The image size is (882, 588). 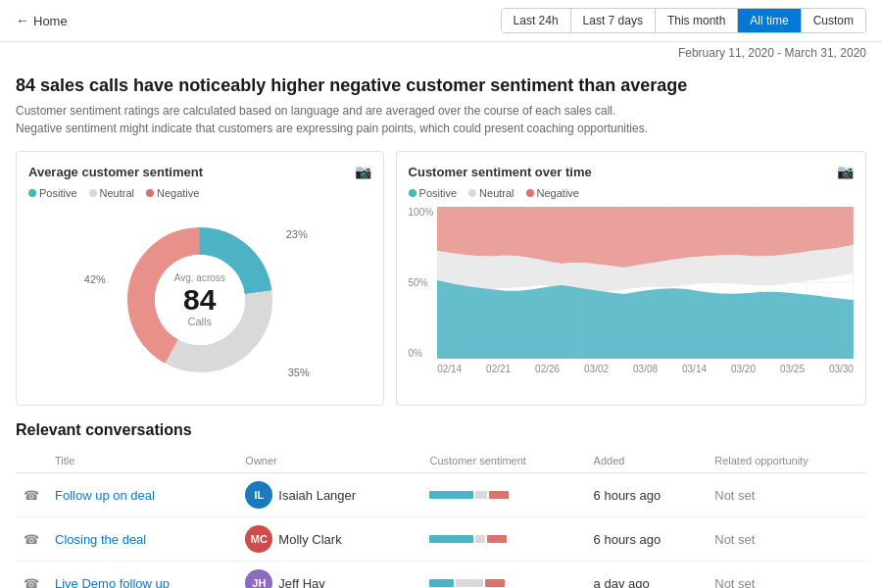 I want to click on donut-sub: Calls, so click(x=200, y=321).